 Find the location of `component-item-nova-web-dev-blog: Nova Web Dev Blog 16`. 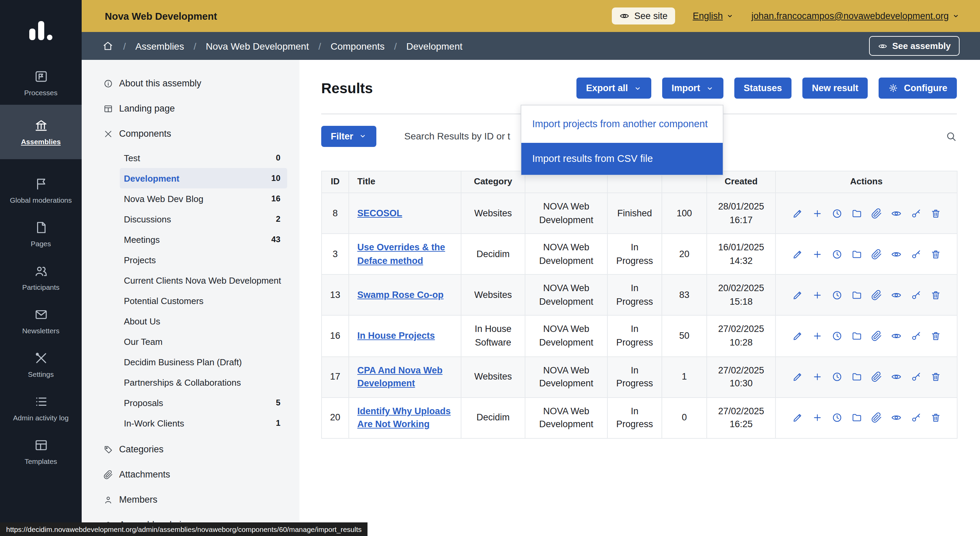

component-item-nova-web-dev-blog: Nova Web Dev Blog 16 is located at coordinates (204, 198).